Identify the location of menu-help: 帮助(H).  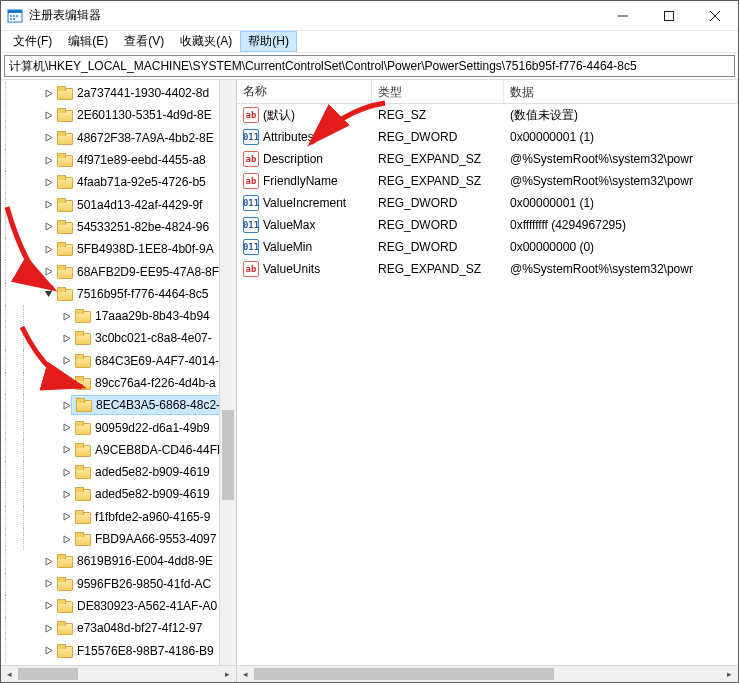
(268, 42).